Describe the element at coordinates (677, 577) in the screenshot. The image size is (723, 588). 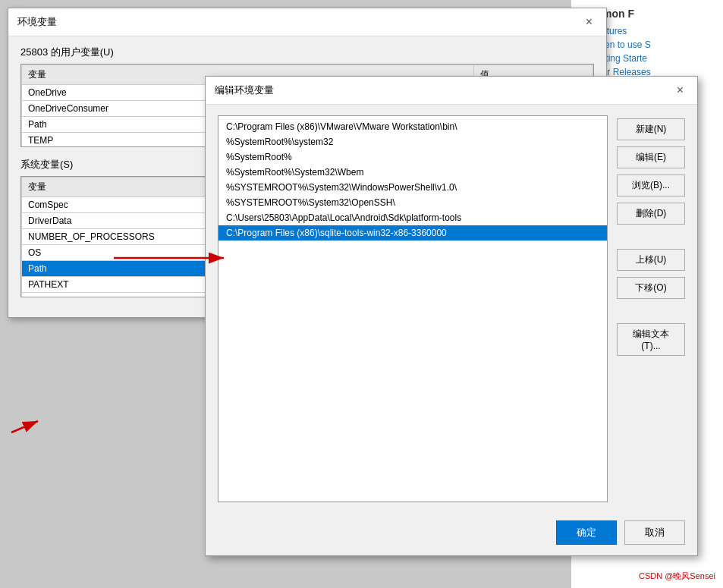
I see `watermark: CSDN @晚风Sensei` at that location.